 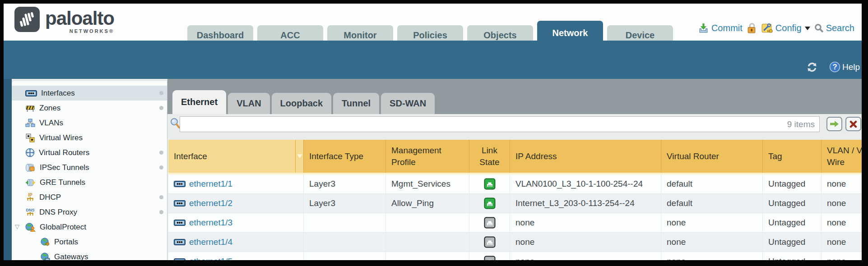 I want to click on paloalto-logo: paloalto NETWORKS®, so click(x=64, y=20).